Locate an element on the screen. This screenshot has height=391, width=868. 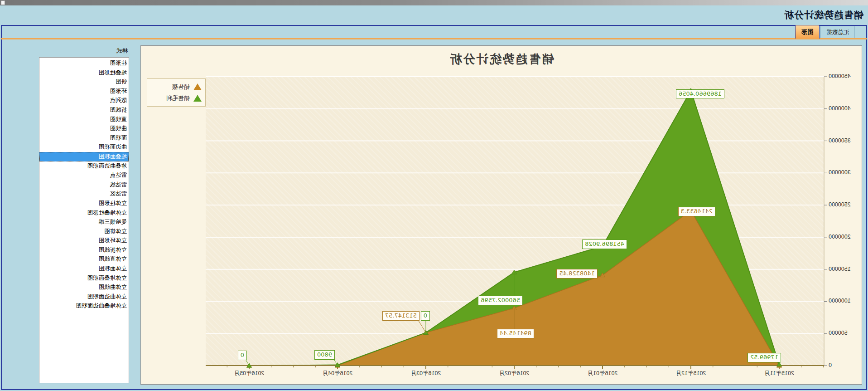
list-item-chart-style: 堆叠曲边面积图 is located at coordinates (84, 166).